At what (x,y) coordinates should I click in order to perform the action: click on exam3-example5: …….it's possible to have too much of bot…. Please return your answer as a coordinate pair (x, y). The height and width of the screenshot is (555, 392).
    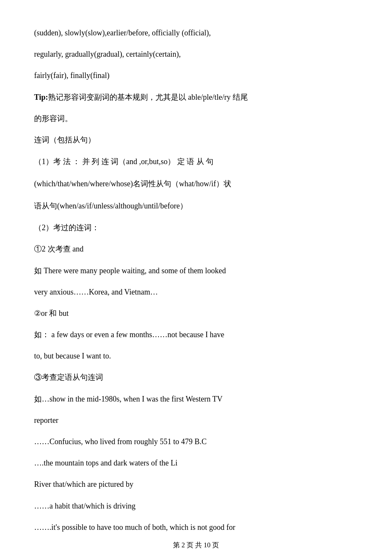
    Looking at the image, I should click on (135, 527).